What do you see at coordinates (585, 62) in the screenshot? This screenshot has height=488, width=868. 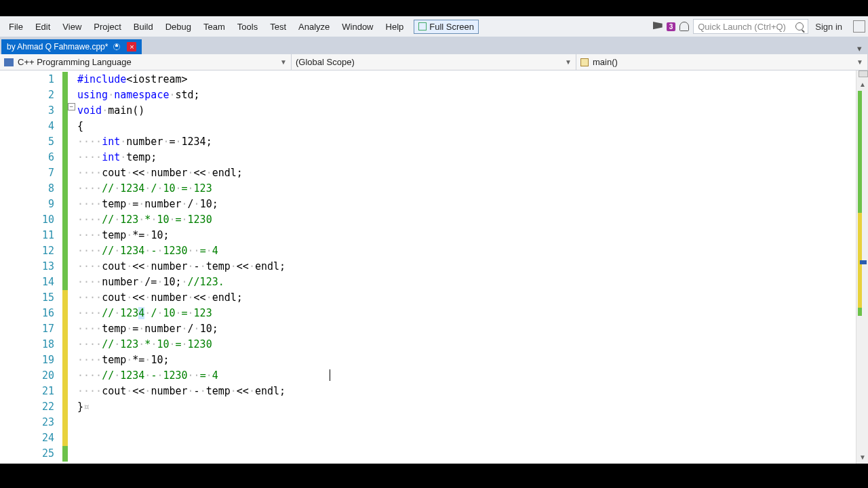 I see `method-icon` at bounding box center [585, 62].